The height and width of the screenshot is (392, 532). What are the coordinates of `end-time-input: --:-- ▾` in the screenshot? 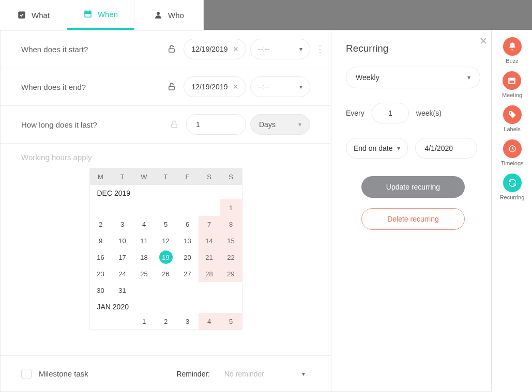 It's located at (280, 87).